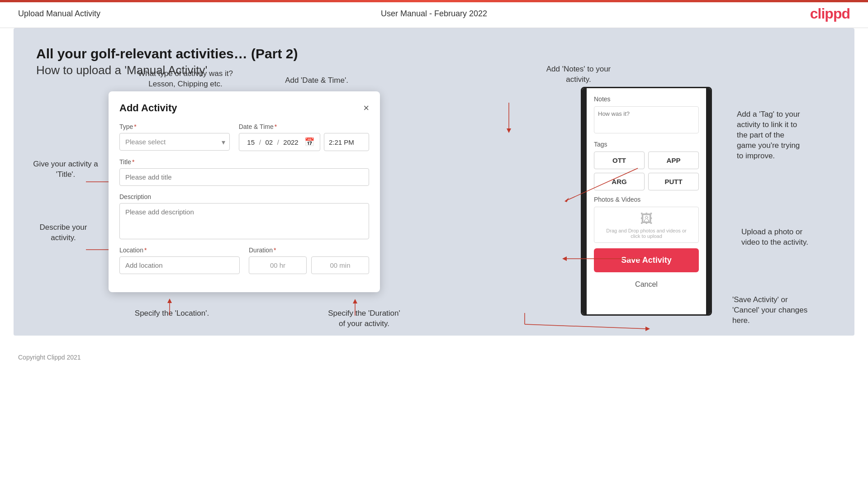 The height and width of the screenshot is (488, 868). Describe the element at coordinates (434, 14) in the screenshot. I see `manual-title: User Manual - February 2022` at that location.